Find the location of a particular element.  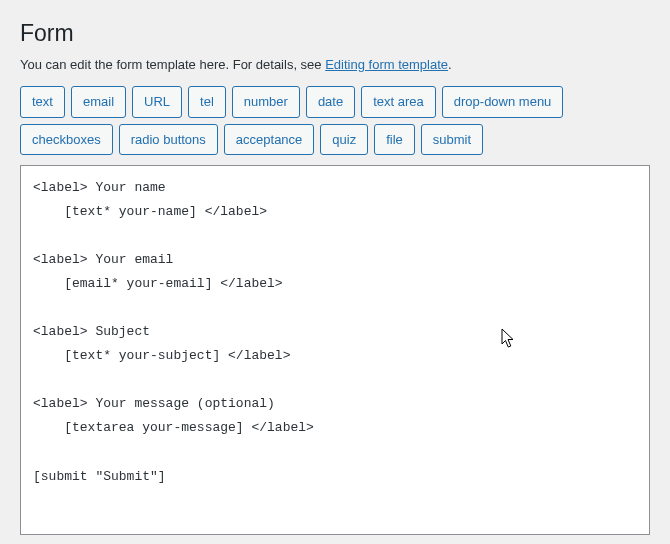

tag-checkboxes-button: checkboxes is located at coordinates (66, 140).